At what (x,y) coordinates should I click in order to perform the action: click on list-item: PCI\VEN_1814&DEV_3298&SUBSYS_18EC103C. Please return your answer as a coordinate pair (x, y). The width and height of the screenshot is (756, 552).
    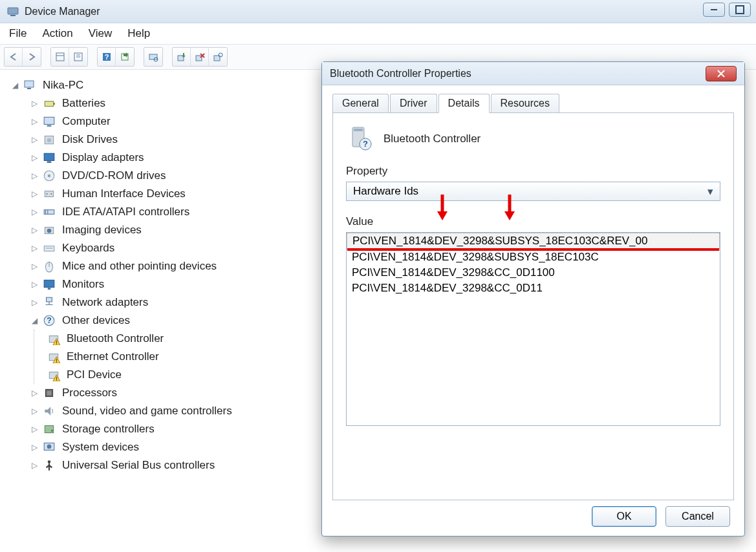
    Looking at the image, I should click on (533, 257).